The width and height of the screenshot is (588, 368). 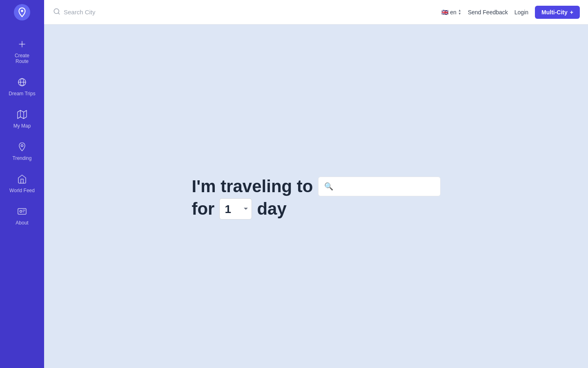 What do you see at coordinates (22, 158) in the screenshot?
I see `sidebar-item-label-trending: Trending` at bounding box center [22, 158].